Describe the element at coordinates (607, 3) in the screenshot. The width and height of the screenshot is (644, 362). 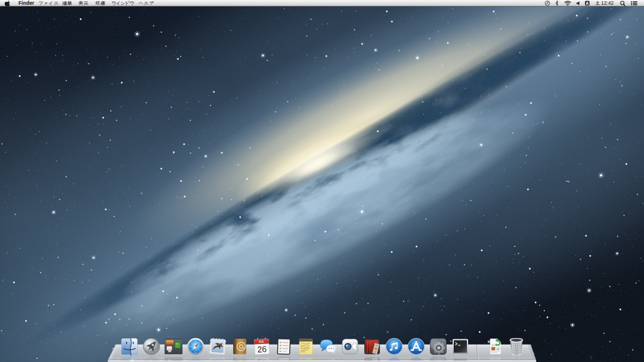
I see `svg-text: 12:42` at that location.